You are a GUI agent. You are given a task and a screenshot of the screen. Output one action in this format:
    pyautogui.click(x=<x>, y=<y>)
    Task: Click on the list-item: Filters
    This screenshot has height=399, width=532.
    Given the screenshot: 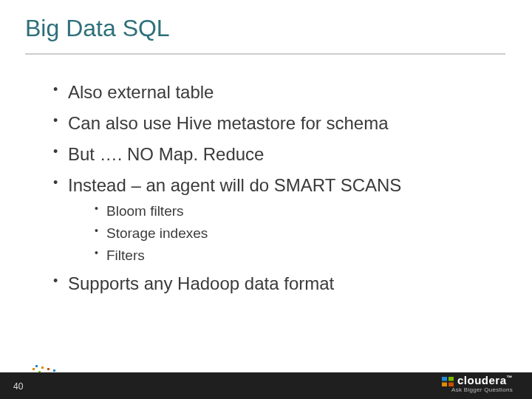 What is the action you would take?
    pyautogui.click(x=299, y=256)
    